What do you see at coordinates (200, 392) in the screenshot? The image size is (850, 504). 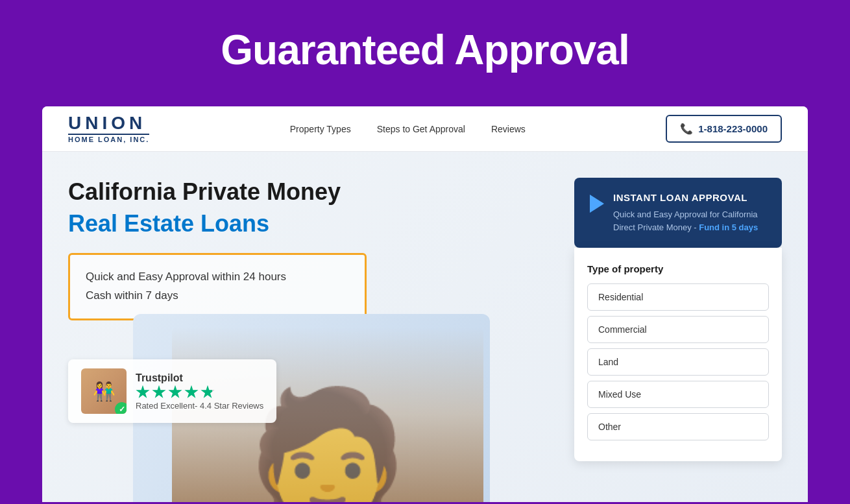 I see `star-rating` at bounding box center [200, 392].